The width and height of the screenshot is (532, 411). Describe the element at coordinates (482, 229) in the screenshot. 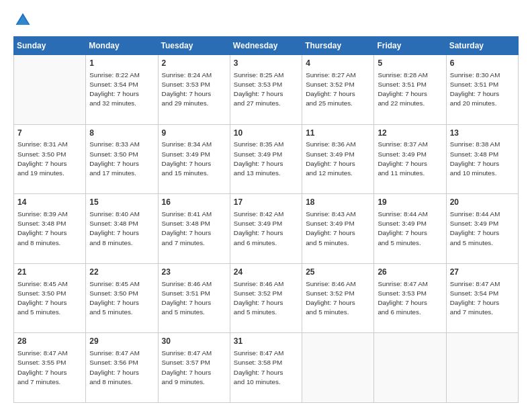

I see `calendar-cell: 20Sunrise: 8:44 AM Sunset: 3:49 PM Dayli…` at that location.